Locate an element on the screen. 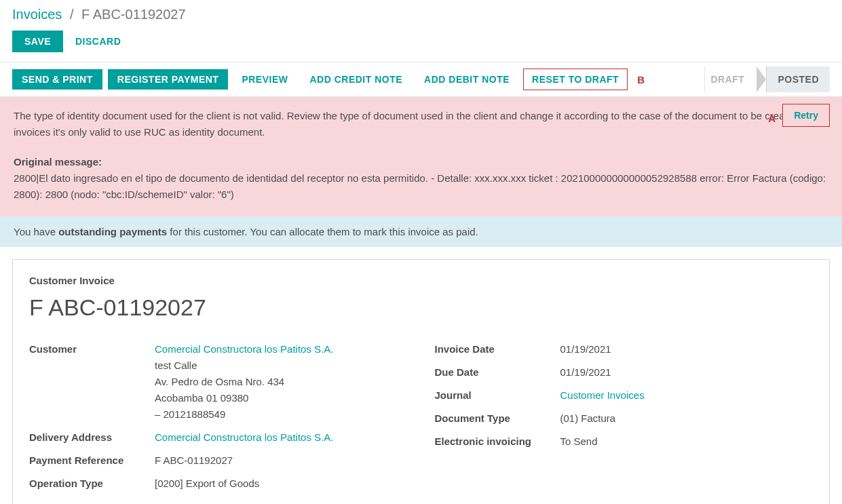 The height and width of the screenshot is (504, 842). invoice-date-label: Invoice Date is located at coordinates (498, 349).